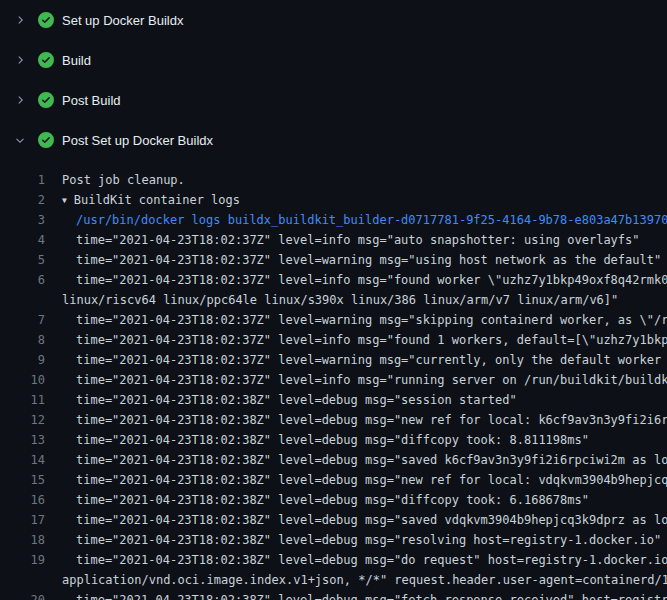 This screenshot has width=667, height=600. What do you see at coordinates (334, 400) in the screenshot?
I see `log-line: 11 time="2021-04-23T18:02:38Z" level=deb…` at bounding box center [334, 400].